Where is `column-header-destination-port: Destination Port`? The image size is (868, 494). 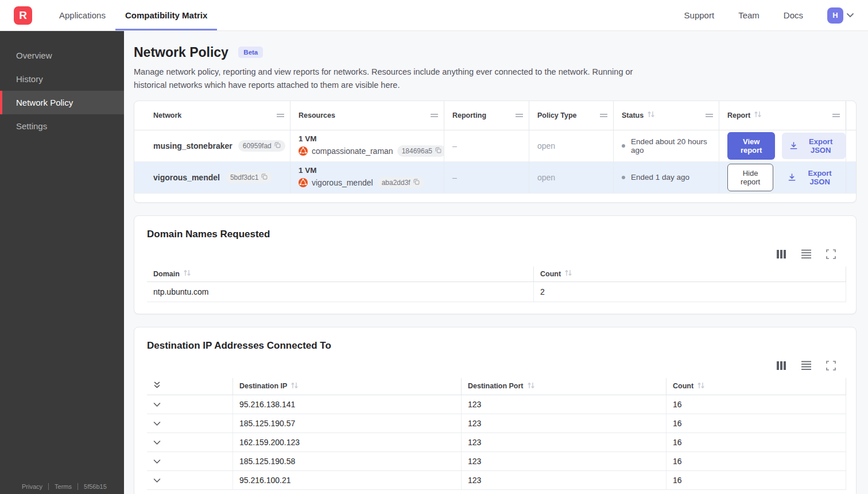 column-header-destination-port: Destination Port is located at coordinates (564, 386).